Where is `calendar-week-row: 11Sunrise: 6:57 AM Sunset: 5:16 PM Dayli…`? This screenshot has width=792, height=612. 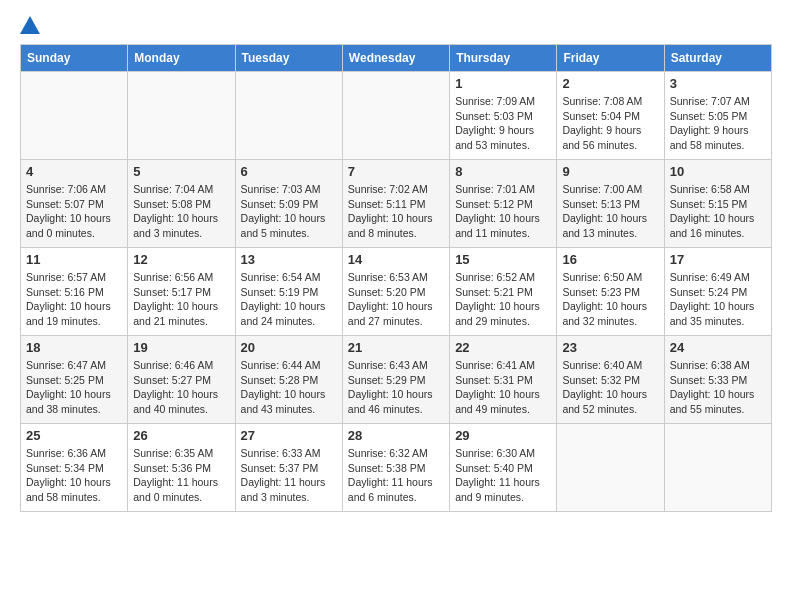
calendar-week-row: 11Sunrise: 6:57 AM Sunset: 5:16 PM Dayli… is located at coordinates (396, 292).